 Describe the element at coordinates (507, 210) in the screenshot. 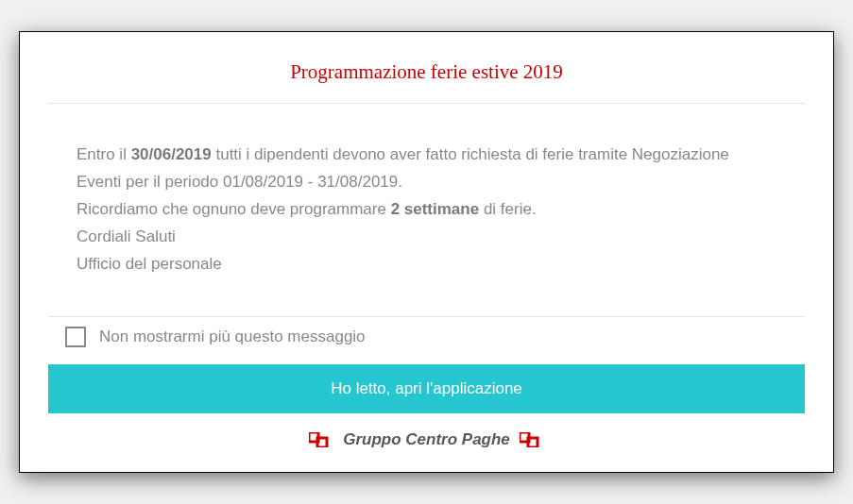

I see `body-text: di ferie.` at that location.